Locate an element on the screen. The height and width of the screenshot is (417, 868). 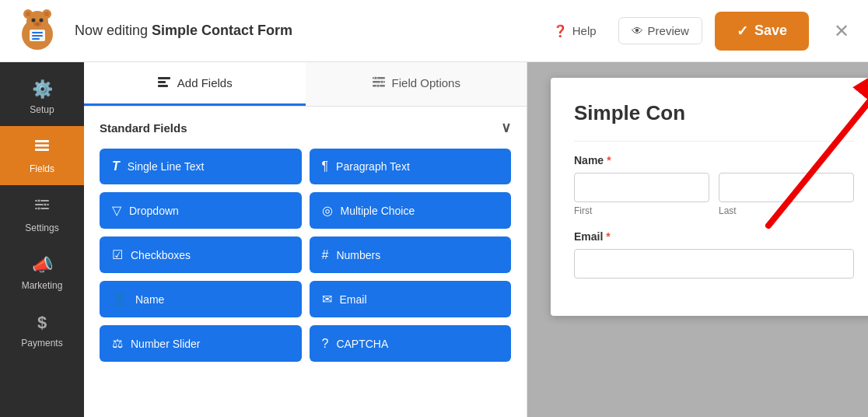
marketing-icon: 📣 is located at coordinates (42, 265).